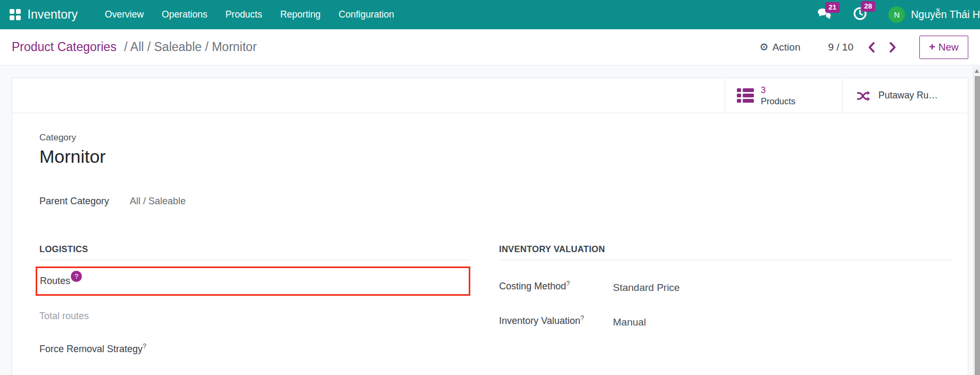 This screenshot has width=980, height=375. What do you see at coordinates (786, 47) in the screenshot?
I see `action-label: Action` at bounding box center [786, 47].